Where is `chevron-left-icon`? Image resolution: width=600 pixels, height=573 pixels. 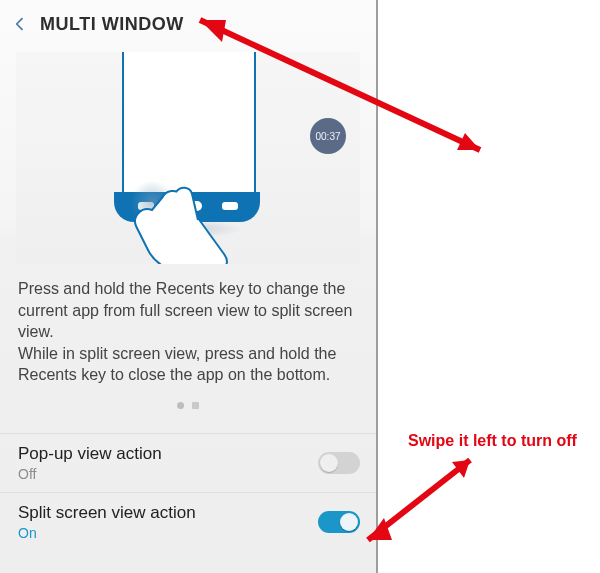 chevron-left-icon is located at coordinates (20, 24).